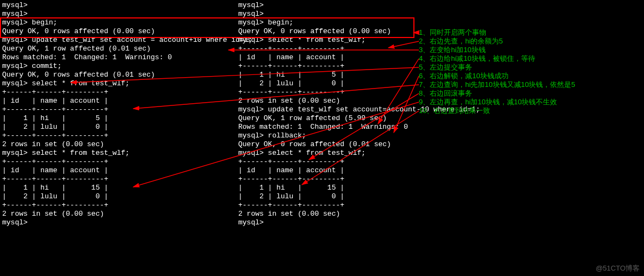  Describe the element at coordinates (119, 40) in the screenshot. I see `terminal-line: mysql> update test_wlf set account = acc…` at that location.